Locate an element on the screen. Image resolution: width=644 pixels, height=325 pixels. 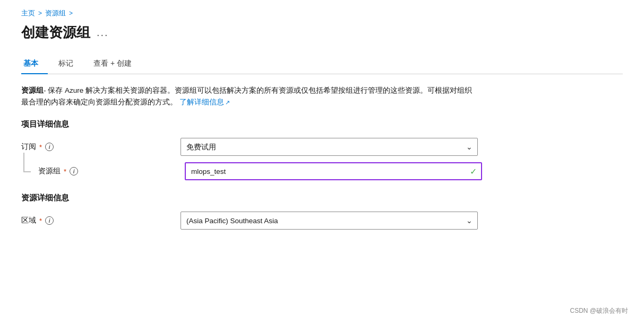
tab-basics: 基本 is located at coordinates (35, 64).